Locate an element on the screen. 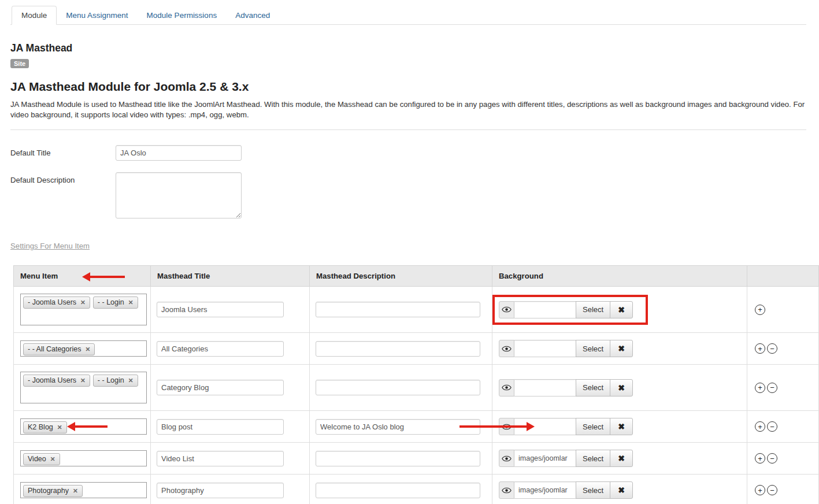  tab-advanced: Advanced is located at coordinates (253, 15).